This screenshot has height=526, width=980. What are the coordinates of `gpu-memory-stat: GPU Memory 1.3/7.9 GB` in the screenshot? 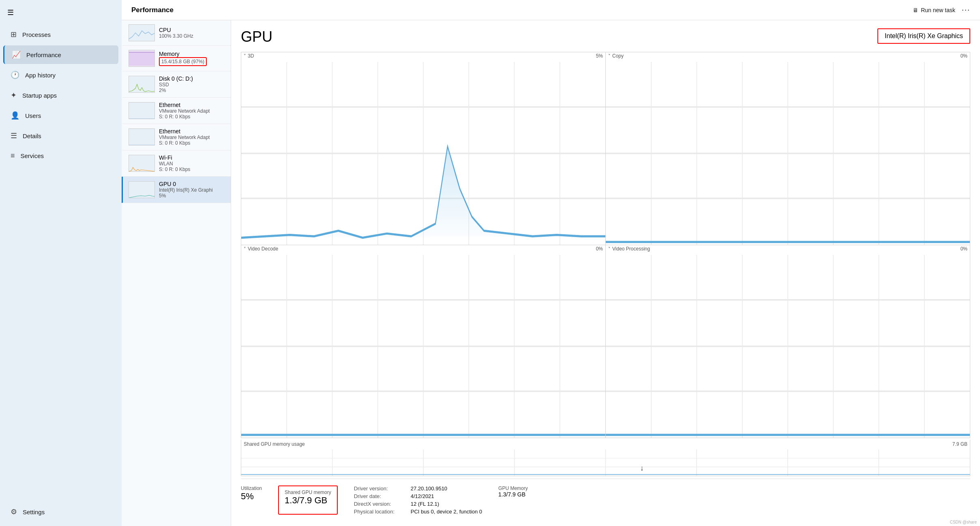 It's located at (513, 500).